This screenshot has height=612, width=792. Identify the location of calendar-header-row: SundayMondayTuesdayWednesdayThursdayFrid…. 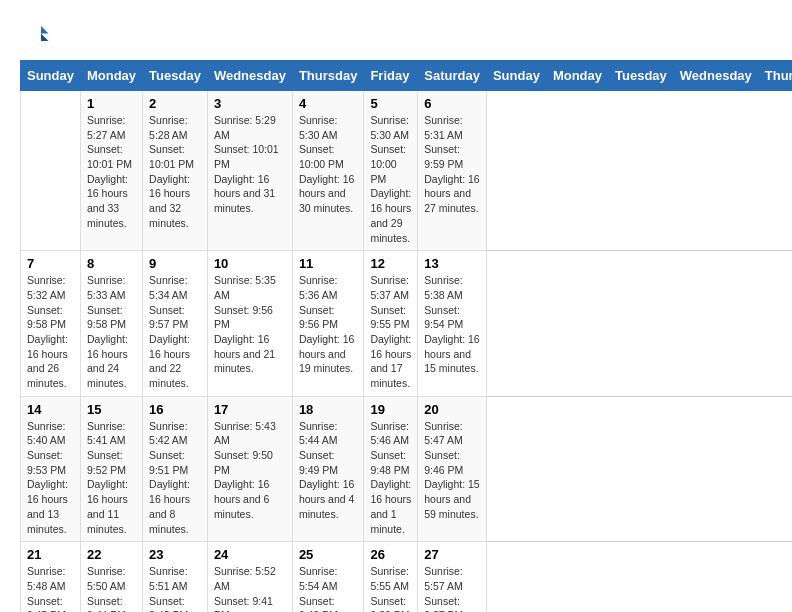
(407, 76).